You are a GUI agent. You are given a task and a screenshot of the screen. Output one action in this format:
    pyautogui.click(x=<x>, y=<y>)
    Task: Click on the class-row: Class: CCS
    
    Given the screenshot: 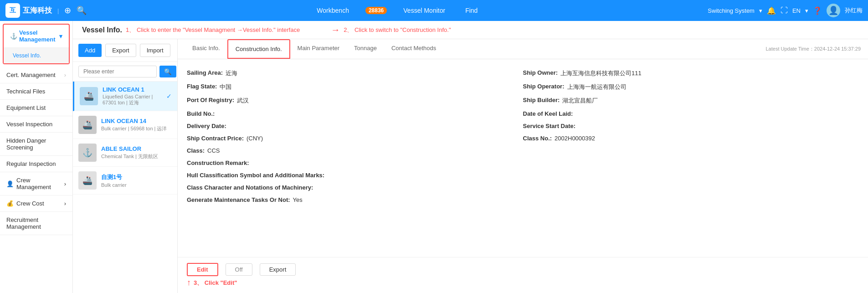 What is the action you would take?
    pyautogui.click(x=355, y=150)
    